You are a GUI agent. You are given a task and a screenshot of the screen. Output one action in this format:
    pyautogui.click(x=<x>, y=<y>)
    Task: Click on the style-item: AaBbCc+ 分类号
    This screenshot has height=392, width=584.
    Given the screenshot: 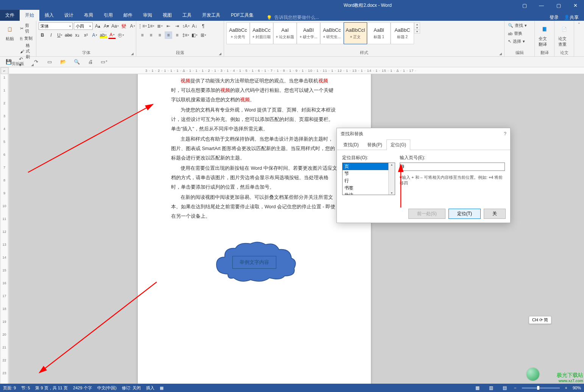 What is the action you would take?
    pyautogui.click(x=238, y=33)
    